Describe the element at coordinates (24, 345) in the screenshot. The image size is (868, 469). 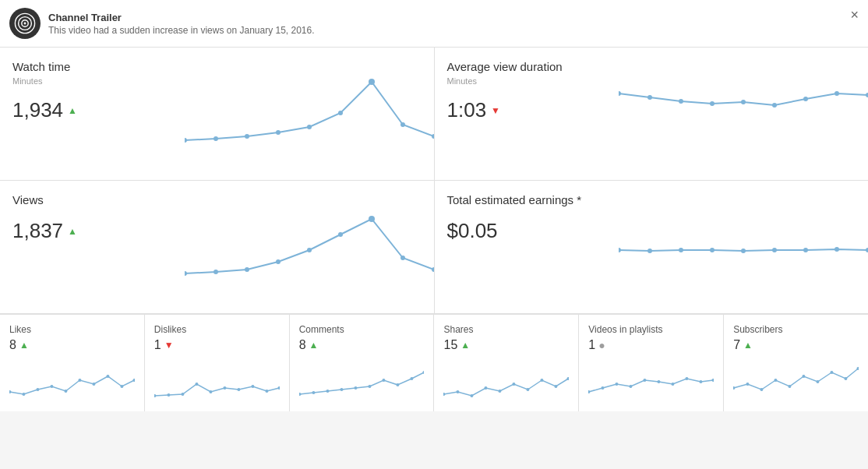
I see `likes-trend-icon: ▲` at that location.